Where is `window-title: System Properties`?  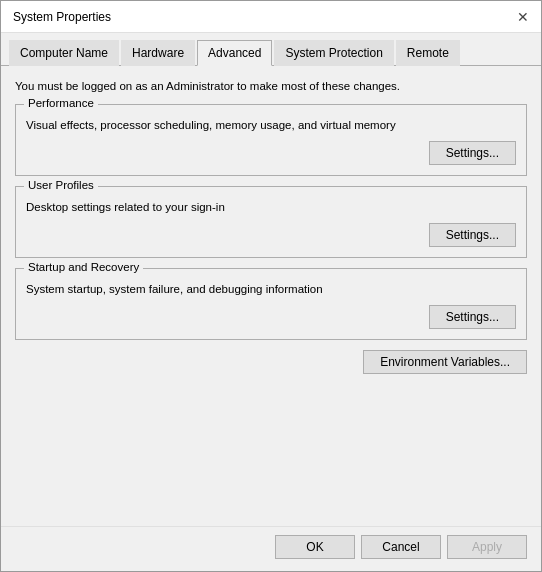
window-title: System Properties is located at coordinates (62, 17).